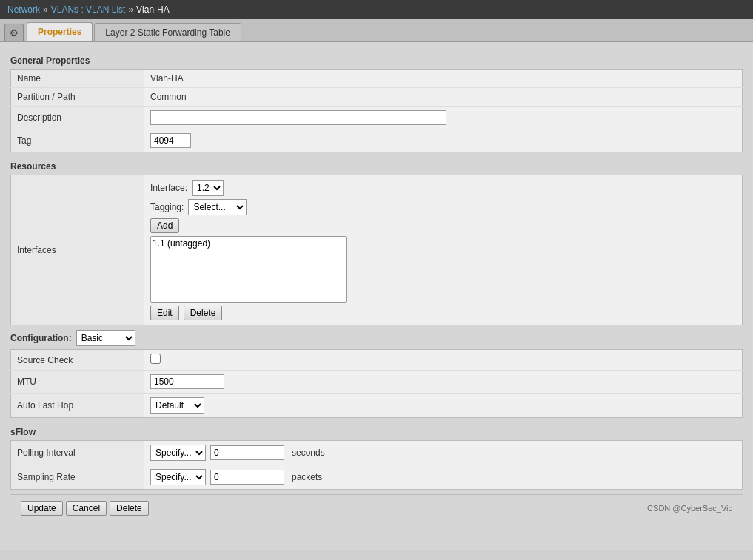 Image resolution: width=753 pixels, height=560 pixels. I want to click on polling-interval-row: Polling Interval Specify... None seconds, so click(377, 453).